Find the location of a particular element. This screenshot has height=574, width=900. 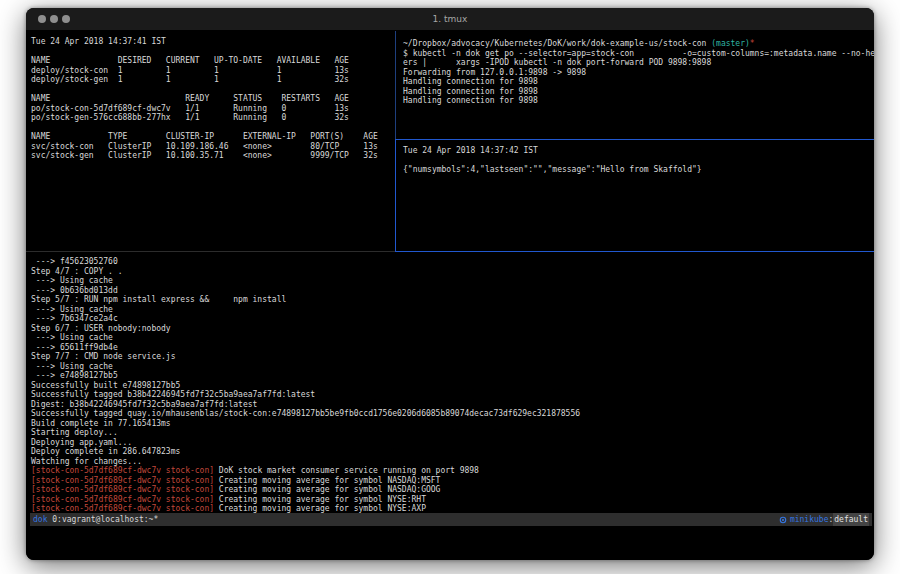

window-list-item: 0:vagrant@localhost:~* is located at coordinates (102, 520).